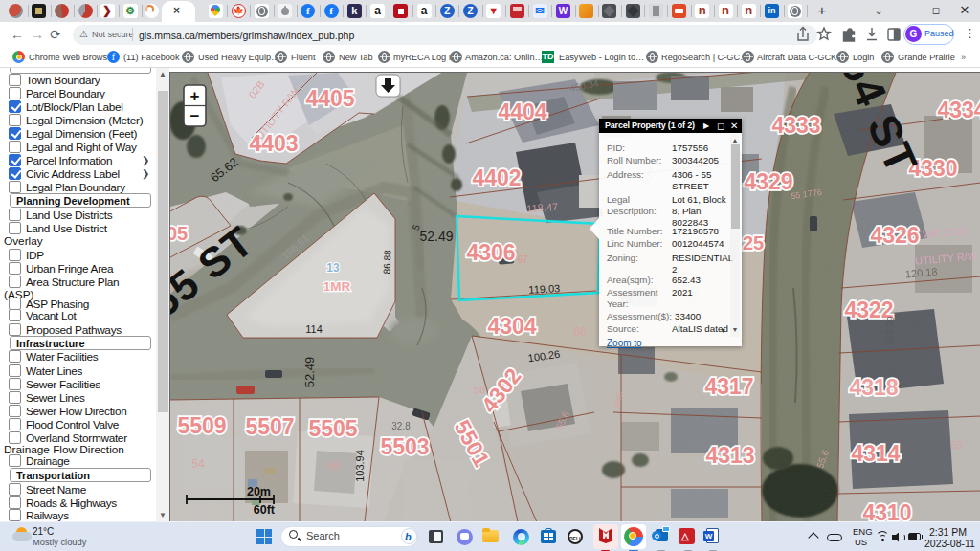 The height and width of the screenshot is (551, 980). Describe the element at coordinates (264, 510) in the screenshot. I see `svg-text: 60ft` at that location.